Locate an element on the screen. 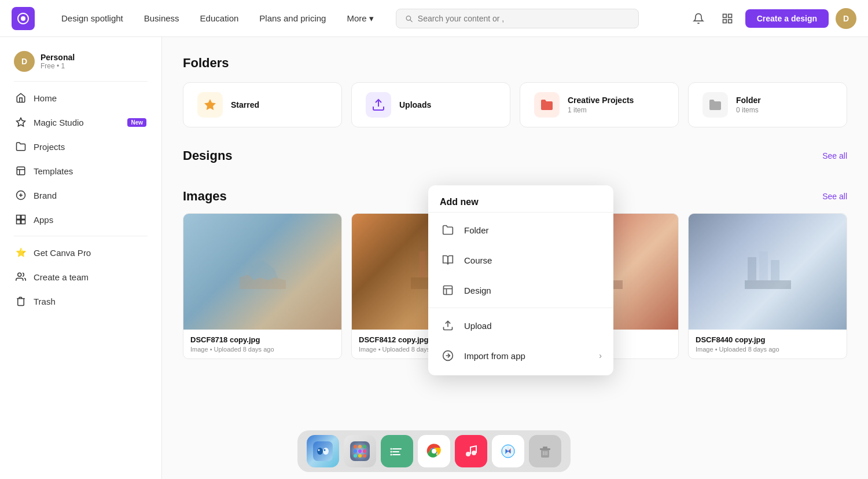 The width and height of the screenshot is (868, 479). dropdown-item-import: Import from app › is located at coordinates (521, 356).